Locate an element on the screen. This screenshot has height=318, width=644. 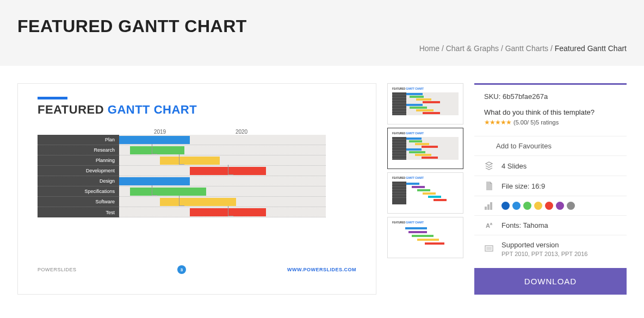
gantt-label: Development is located at coordinates (78, 171).